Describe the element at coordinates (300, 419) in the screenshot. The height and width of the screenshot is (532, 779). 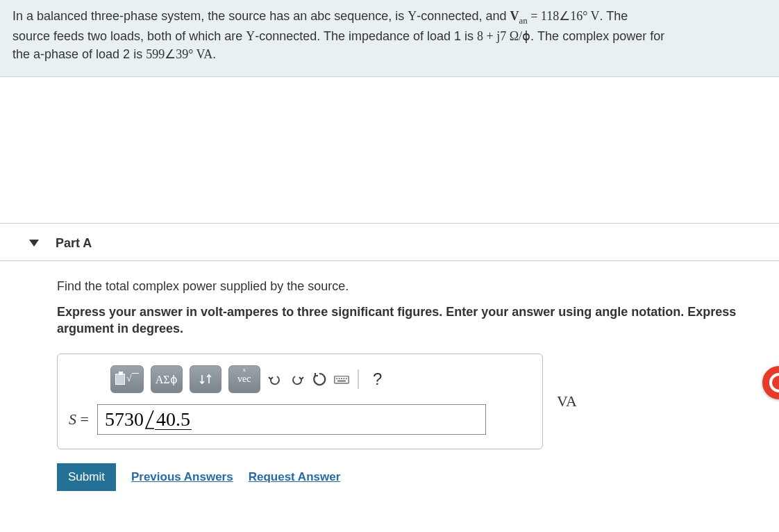
I see `answer-row: S = 5730 40.5` at that location.